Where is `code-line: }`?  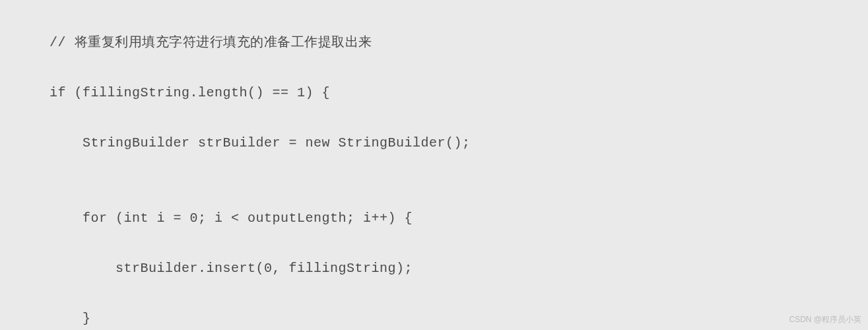 code-line: } is located at coordinates (459, 318).